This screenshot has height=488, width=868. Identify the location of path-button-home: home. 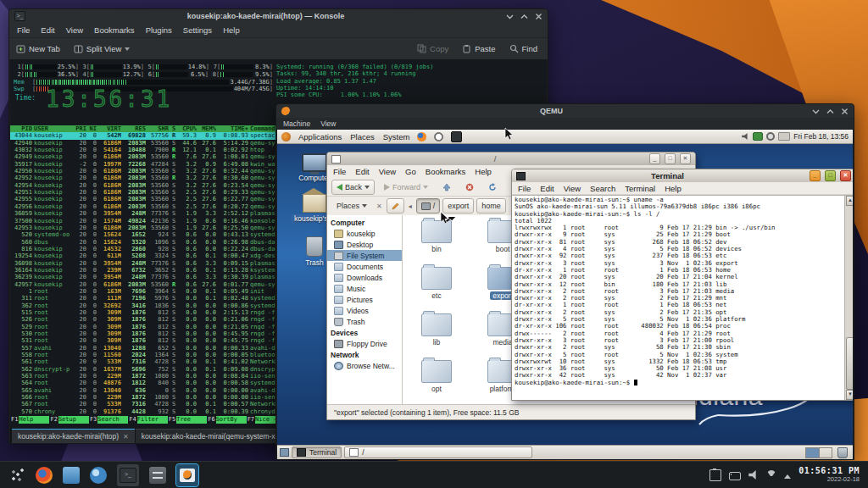
(492, 206).